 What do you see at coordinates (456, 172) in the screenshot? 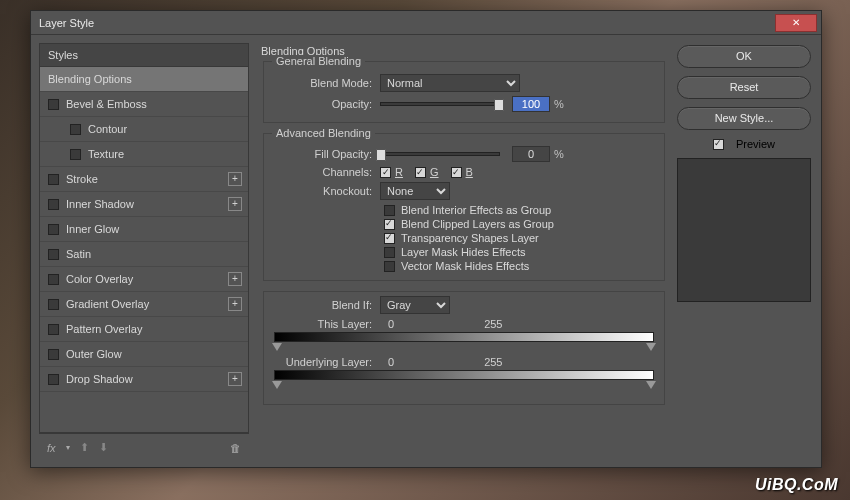
I see `channel-b-checkbox` at bounding box center [456, 172].